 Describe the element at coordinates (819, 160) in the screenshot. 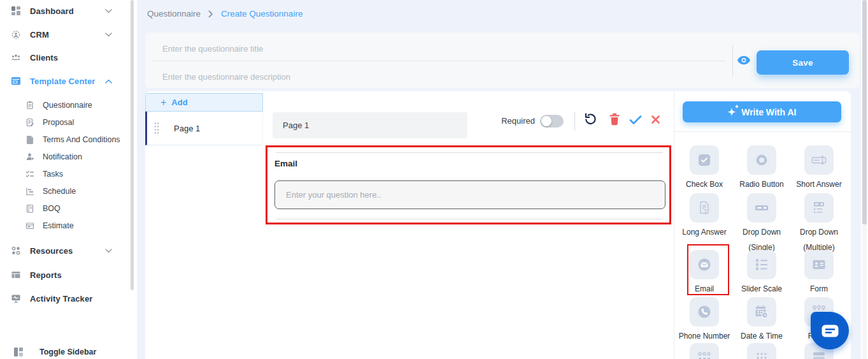

I see `short-answer-icon` at that location.